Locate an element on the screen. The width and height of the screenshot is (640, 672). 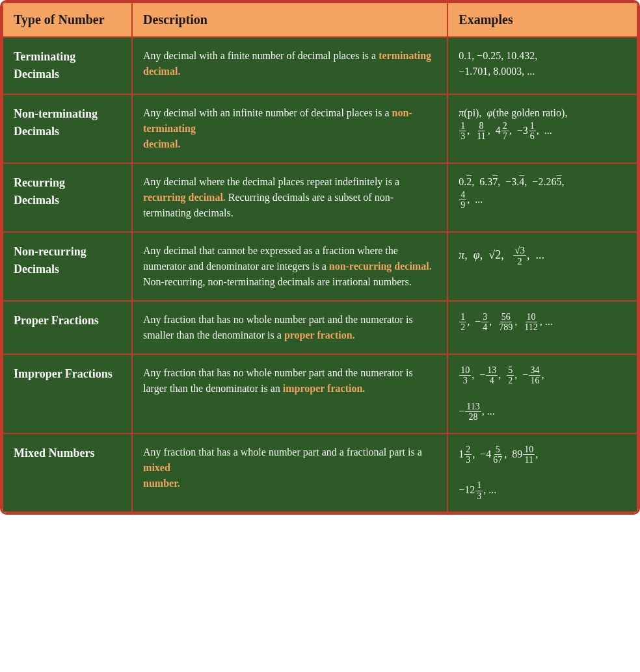
highlight-non-terminating: non-terminatingdecimal. is located at coordinates (278, 129).